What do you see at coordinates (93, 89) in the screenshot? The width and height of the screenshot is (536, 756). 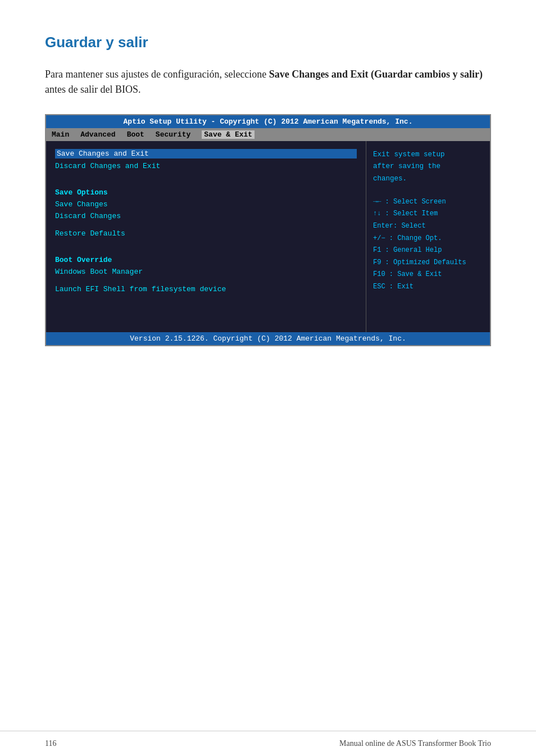 I see `intro-text-after: antes de salir del BIOS.` at bounding box center [93, 89].